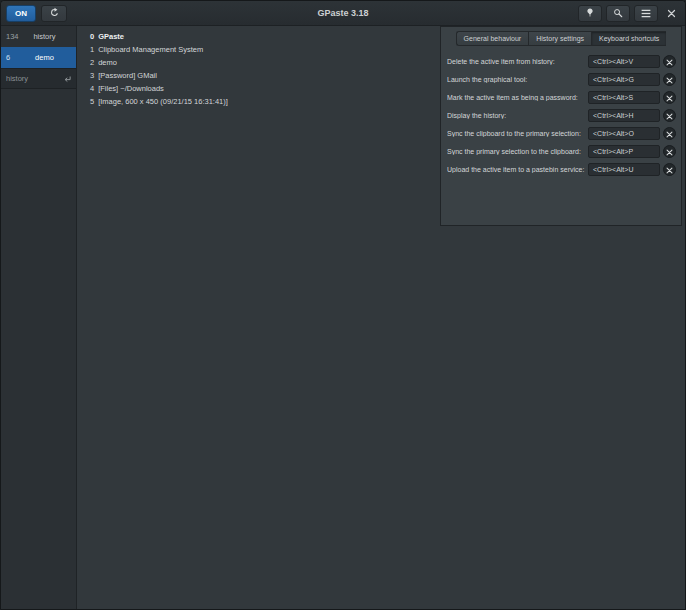 The image size is (686, 610). Describe the element at coordinates (561, 61) in the screenshot. I see `shortcut-row: Delete the active item from history: <Ct…` at that location.